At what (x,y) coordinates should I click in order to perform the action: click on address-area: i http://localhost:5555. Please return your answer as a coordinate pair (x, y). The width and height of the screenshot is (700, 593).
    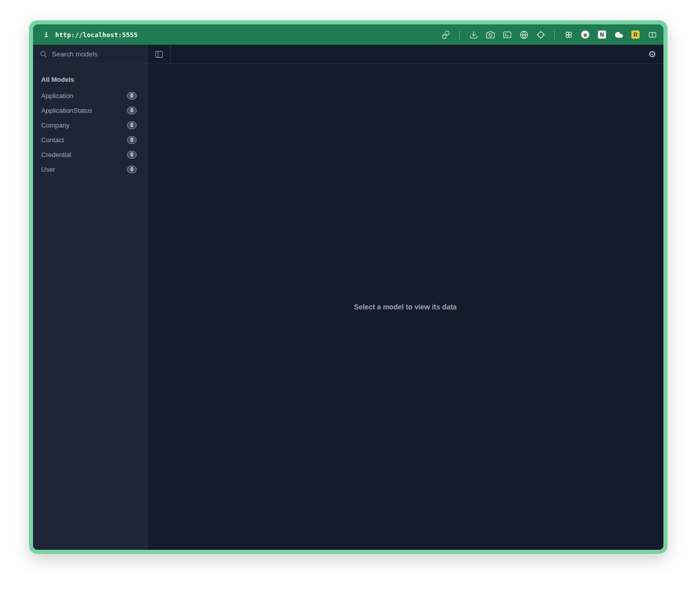
    Looking at the image, I should click on (91, 35).